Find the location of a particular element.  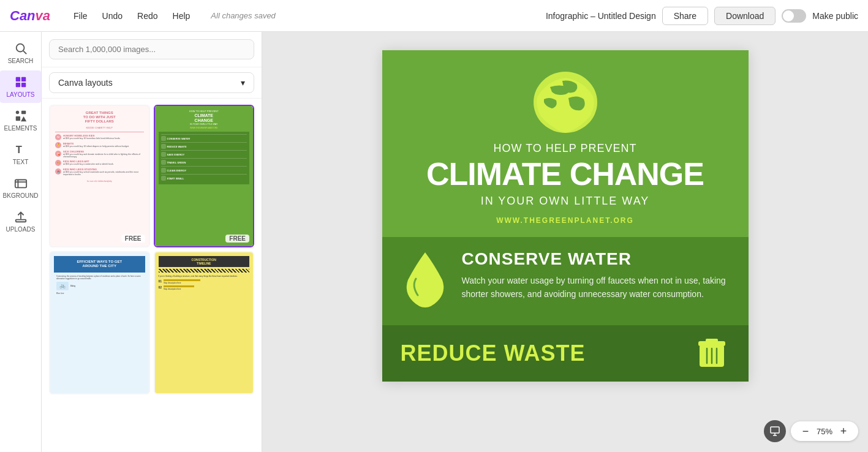

zoom-in-button: + is located at coordinates (843, 431).